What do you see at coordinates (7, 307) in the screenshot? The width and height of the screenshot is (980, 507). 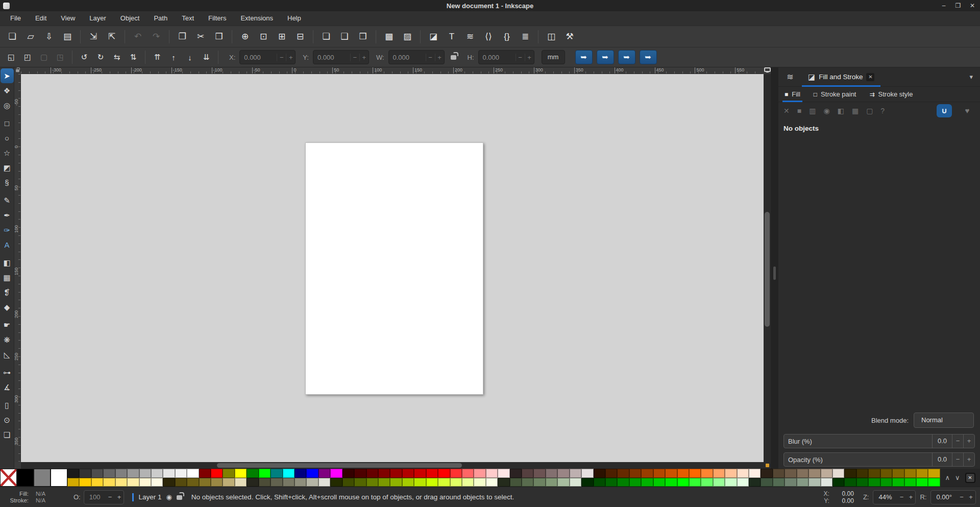 I see `tool-paint-bucket: ◆` at bounding box center [7, 307].